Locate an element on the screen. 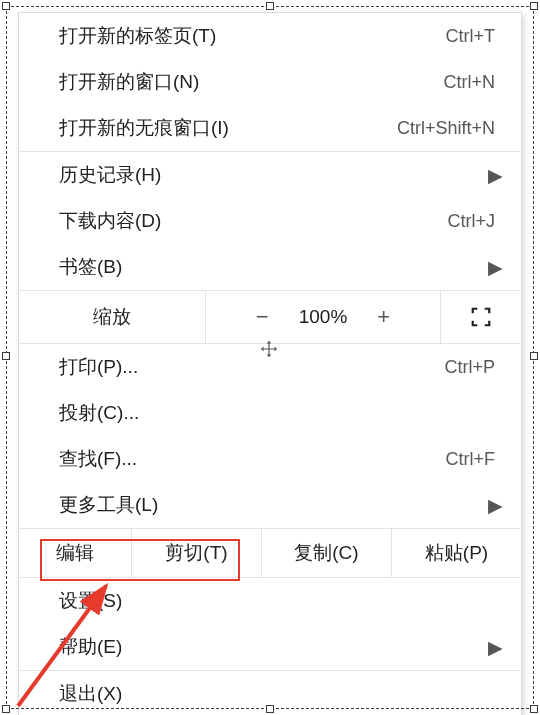 This screenshot has width=540, height=715. menu-label: 历史记录(H) is located at coordinates (270, 175).